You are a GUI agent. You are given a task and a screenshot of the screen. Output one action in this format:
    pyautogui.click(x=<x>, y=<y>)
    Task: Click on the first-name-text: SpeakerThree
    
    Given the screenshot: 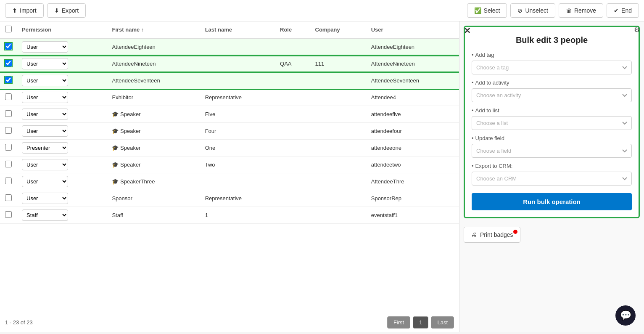 What is the action you would take?
    pyautogui.click(x=137, y=182)
    